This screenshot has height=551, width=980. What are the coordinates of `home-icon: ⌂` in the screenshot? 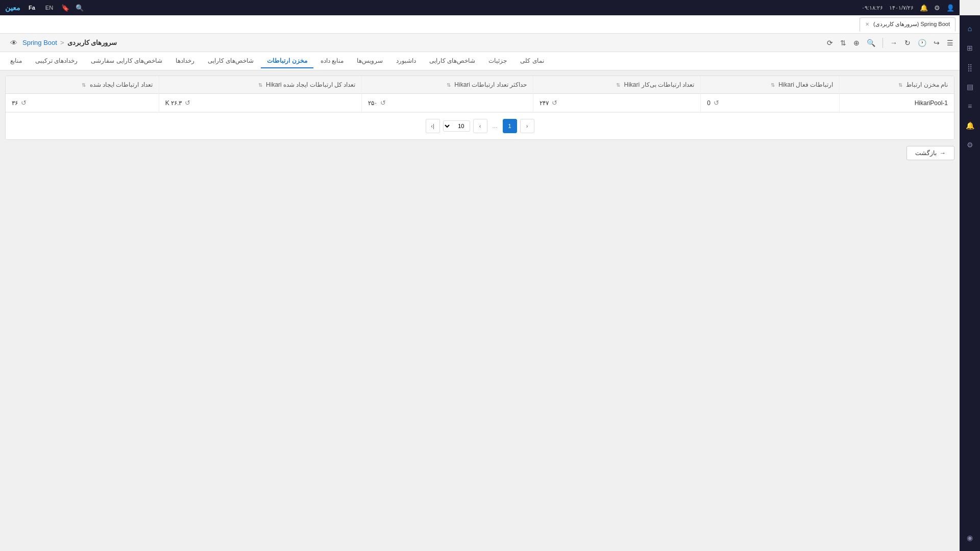 It's located at (970, 29).